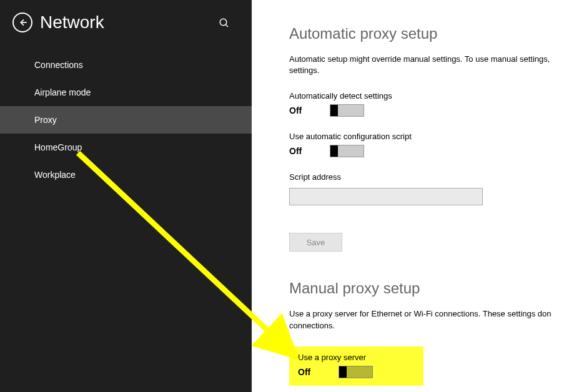 This screenshot has width=574, height=392. Describe the element at coordinates (356, 366) in the screenshot. I see `highlight-annotation: Use a proxy server Off` at that location.